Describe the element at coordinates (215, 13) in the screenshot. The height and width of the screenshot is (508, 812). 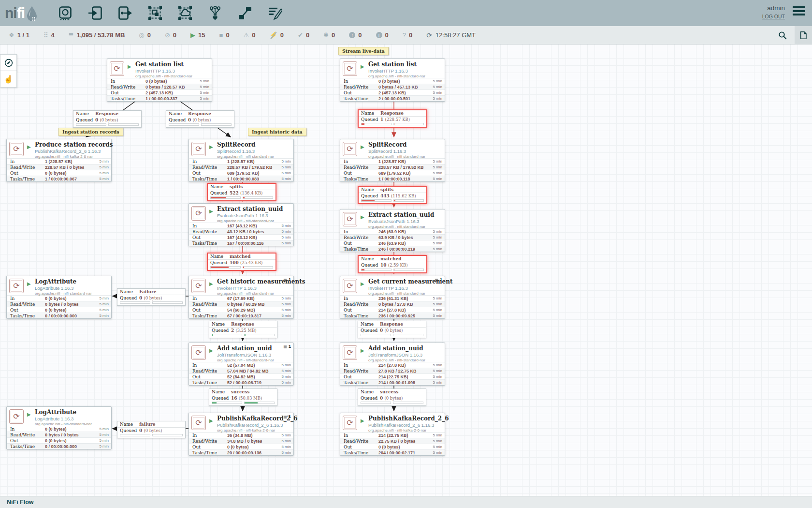
I see `funnel-button` at that location.